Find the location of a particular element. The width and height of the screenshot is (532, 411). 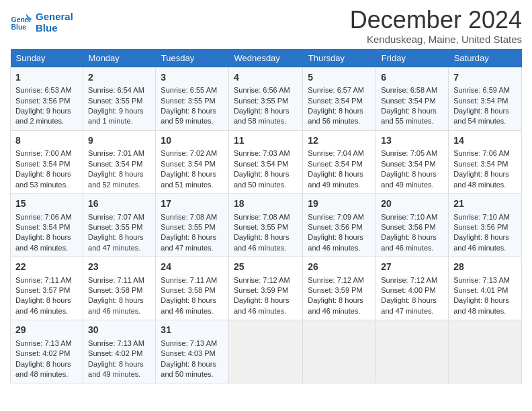

day-number: 16 is located at coordinates (120, 204).